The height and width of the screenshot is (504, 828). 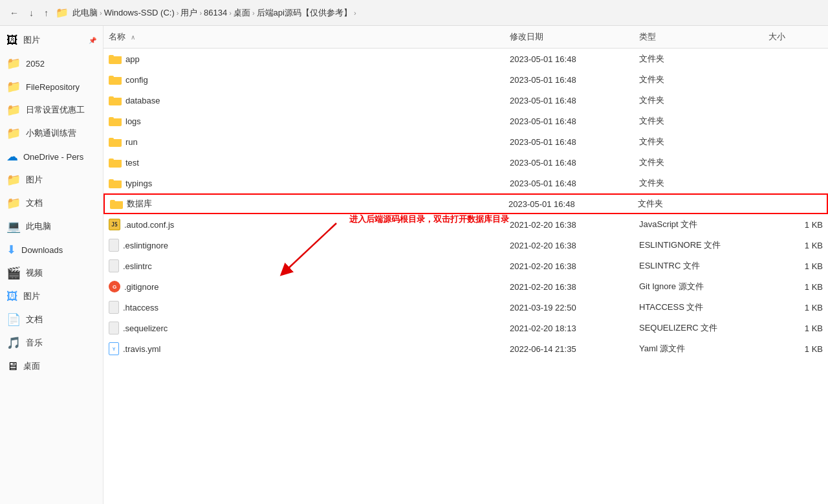 I want to click on video-icon: 🎬, so click(x=14, y=273).